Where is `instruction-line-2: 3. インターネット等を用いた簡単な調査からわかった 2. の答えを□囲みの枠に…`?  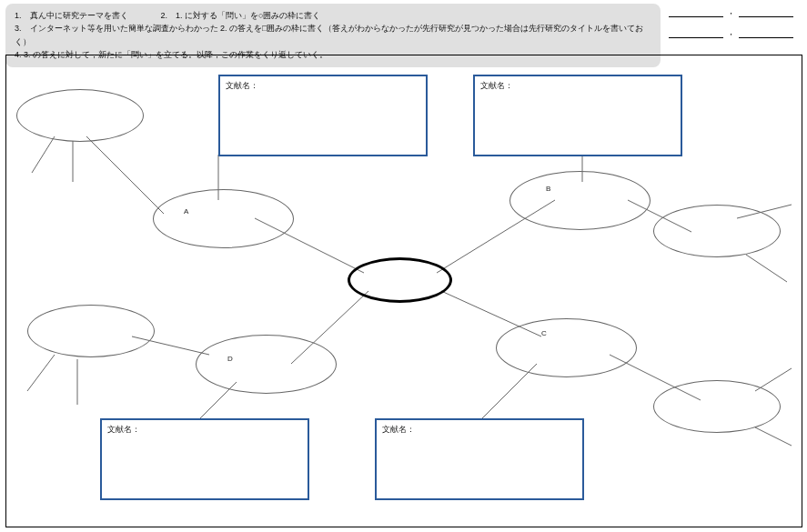
instruction-line-2: 3. インターネット等を用いた簡単な調査からわかった 2. の答えを□囲みの枠に… is located at coordinates (333, 35).